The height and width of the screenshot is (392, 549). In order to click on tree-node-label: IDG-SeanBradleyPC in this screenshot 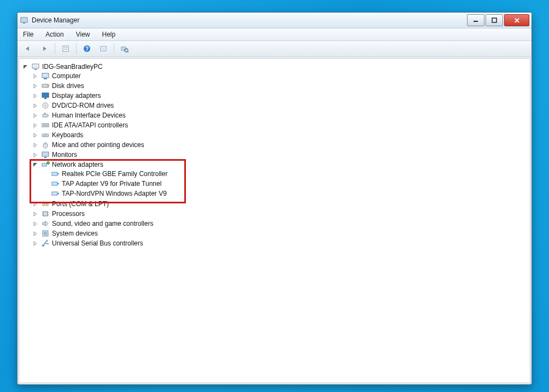, I will do `click(72, 67)`.